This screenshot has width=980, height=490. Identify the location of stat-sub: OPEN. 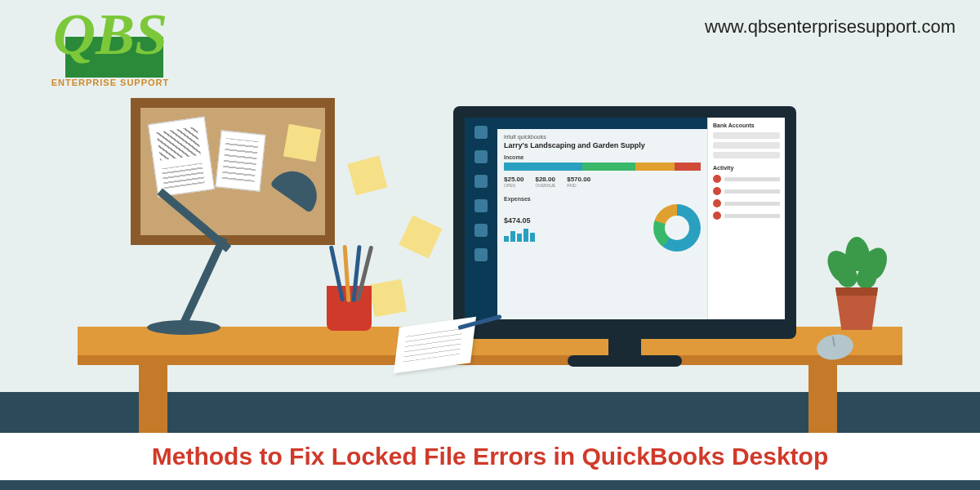
(514, 185).